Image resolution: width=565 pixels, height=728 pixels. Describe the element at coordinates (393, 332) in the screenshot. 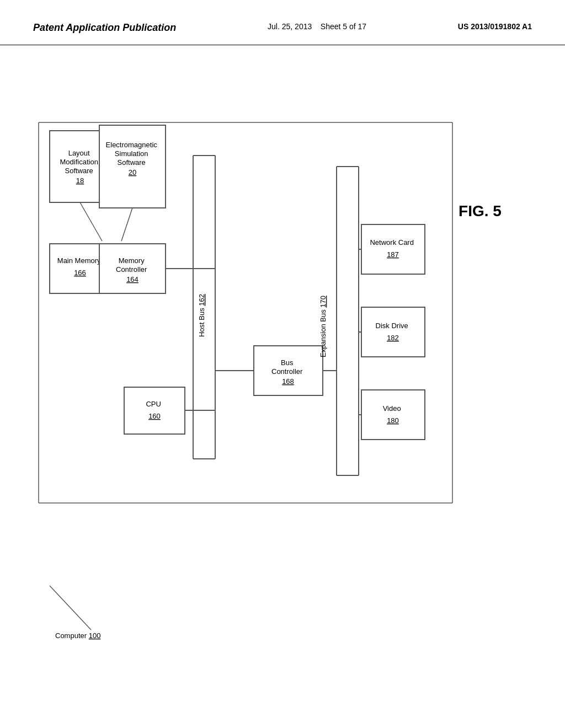

I see `disk-drive-box` at that location.